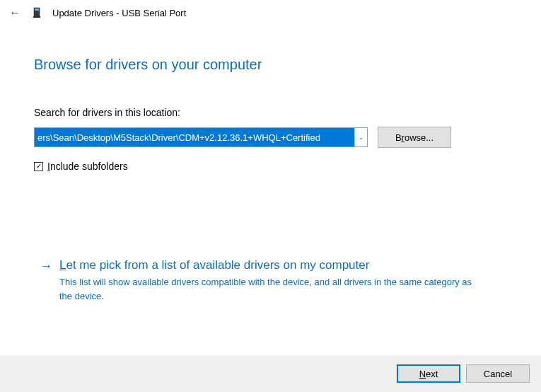  I want to click on footer-bar: Next Cancel, so click(270, 374).